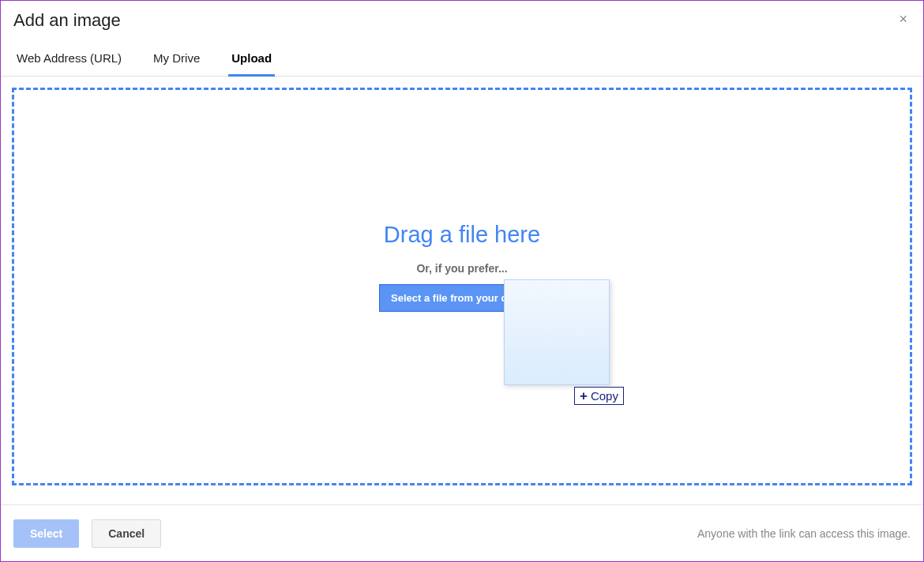  I want to click on footer-info-text: Anyone with the link can access this ima…, so click(804, 534).